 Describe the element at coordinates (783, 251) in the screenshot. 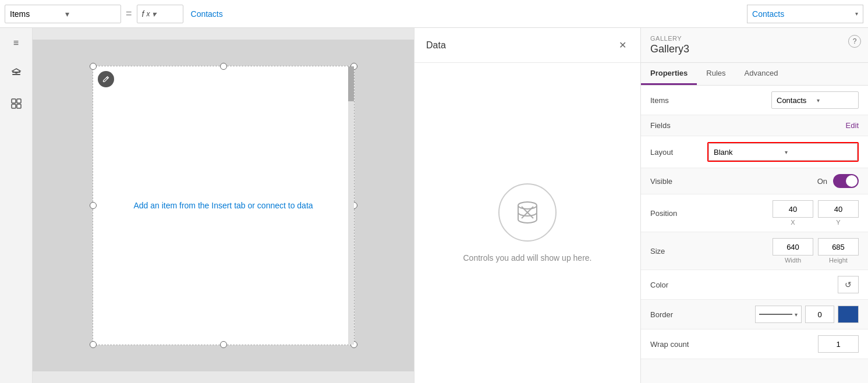

I see `size-prop-control: Width Height` at that location.